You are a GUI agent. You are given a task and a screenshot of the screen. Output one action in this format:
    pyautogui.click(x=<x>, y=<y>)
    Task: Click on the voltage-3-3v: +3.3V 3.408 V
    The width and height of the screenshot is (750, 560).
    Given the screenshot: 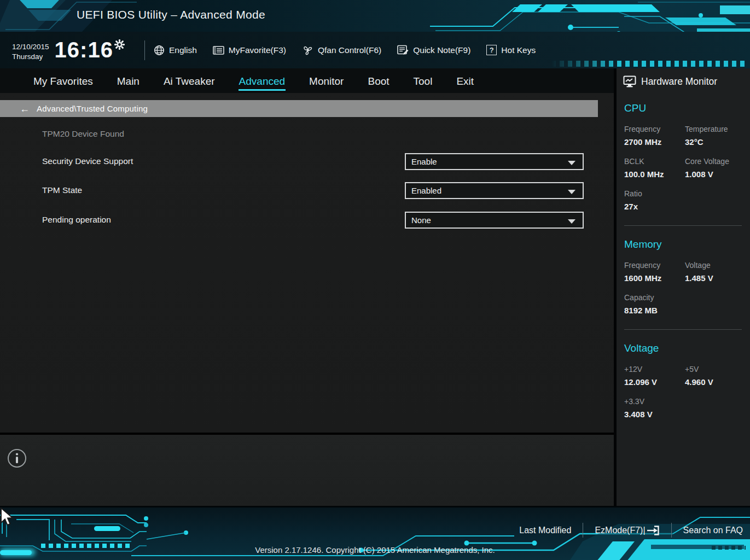 What is the action you would take?
    pyautogui.click(x=654, y=408)
    